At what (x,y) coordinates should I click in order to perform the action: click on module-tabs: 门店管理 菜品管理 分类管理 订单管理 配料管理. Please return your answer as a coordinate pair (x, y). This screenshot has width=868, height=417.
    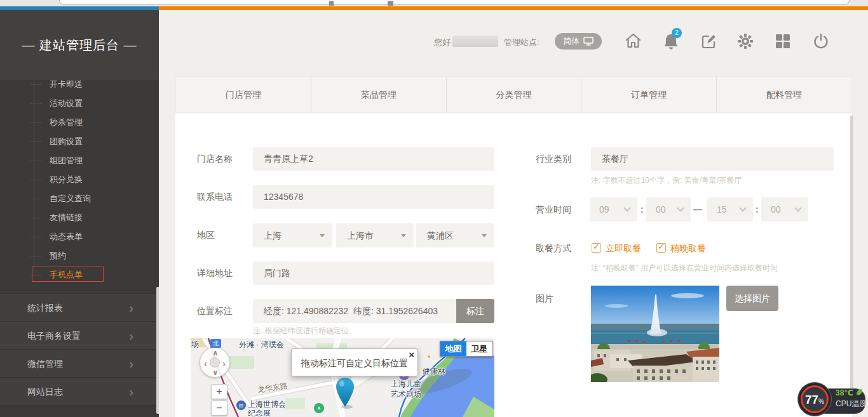
    Looking at the image, I should click on (513, 95).